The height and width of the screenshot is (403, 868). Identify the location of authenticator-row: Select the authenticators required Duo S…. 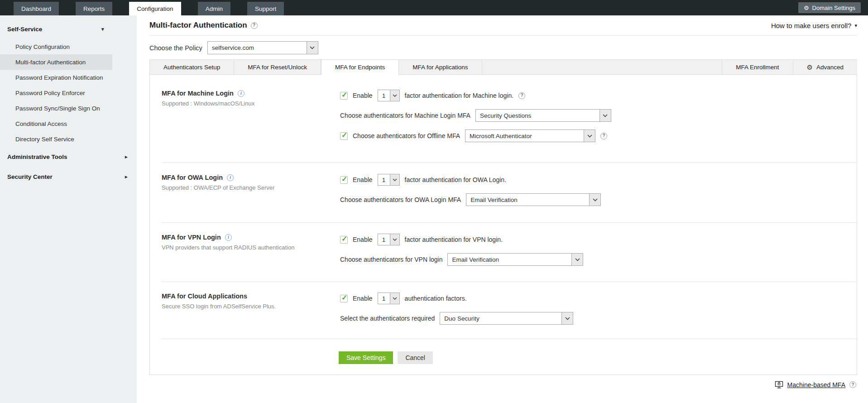
(456, 318).